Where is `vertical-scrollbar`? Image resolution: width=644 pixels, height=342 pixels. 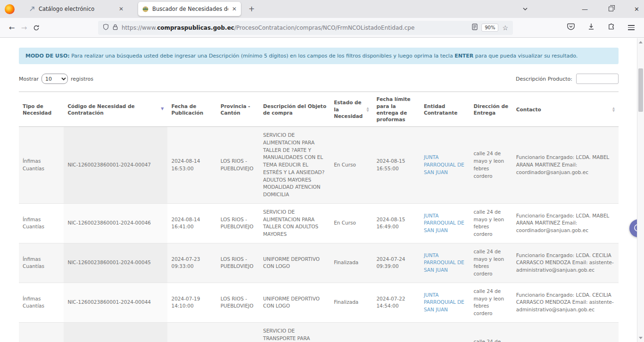
vertical-scrollbar is located at coordinates (640, 190).